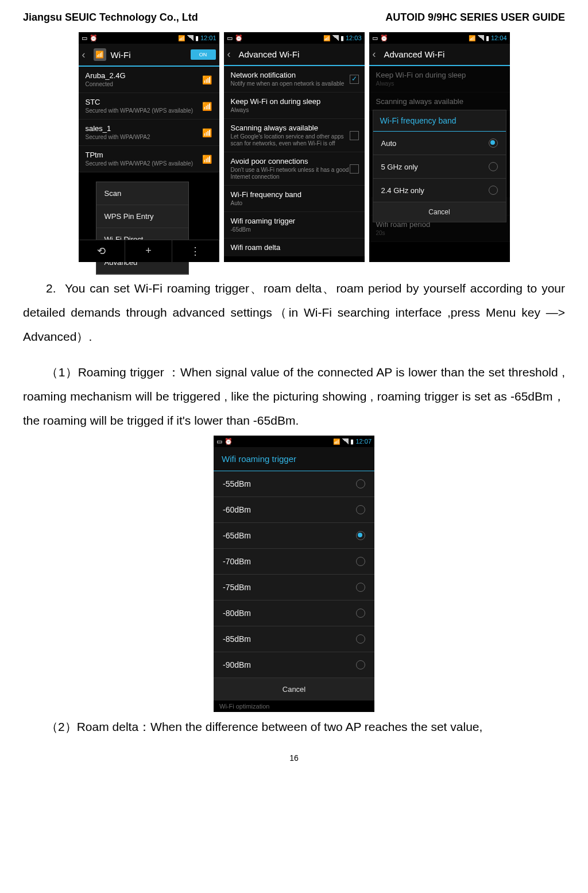 The height and width of the screenshot is (893, 588). Describe the element at coordinates (440, 233) in the screenshot. I see `setting-sub: 20s` at that location.